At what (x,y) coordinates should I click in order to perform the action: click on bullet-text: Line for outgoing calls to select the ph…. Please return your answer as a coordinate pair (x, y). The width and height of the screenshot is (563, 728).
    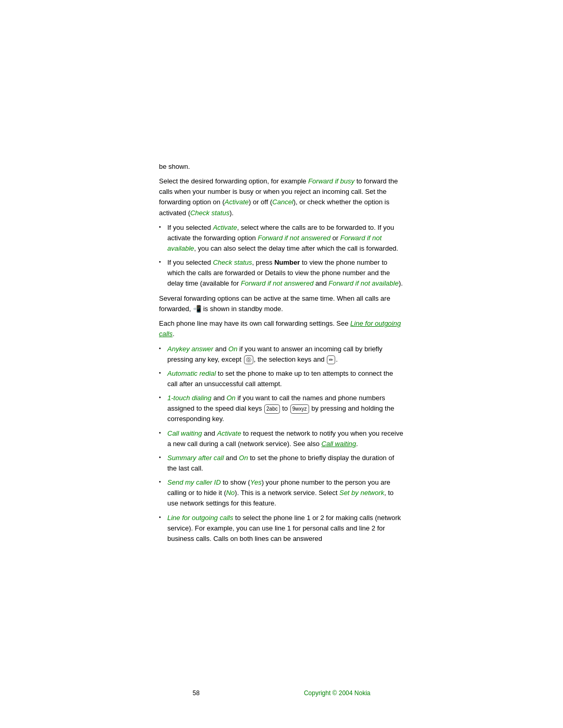
    Looking at the image, I should click on (286, 528).